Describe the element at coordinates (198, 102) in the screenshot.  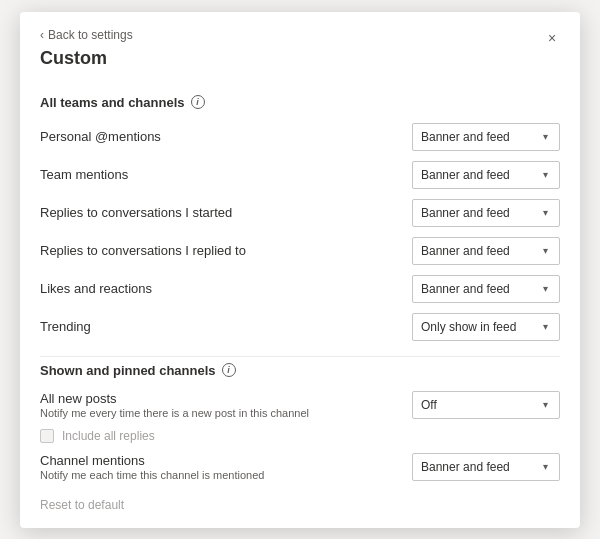
I see `section1-info-icon: i` at that location.